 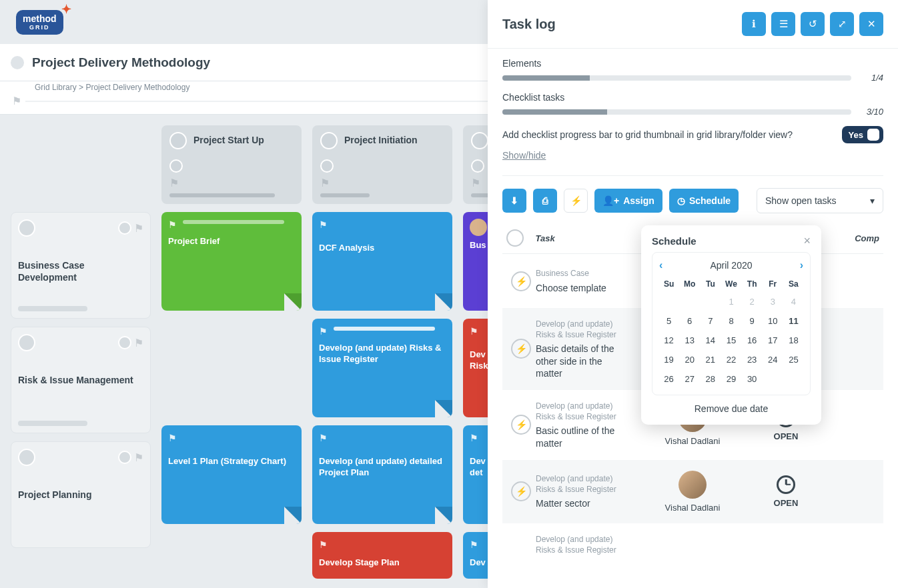 I want to click on calendar-day: 19, so click(x=668, y=360).